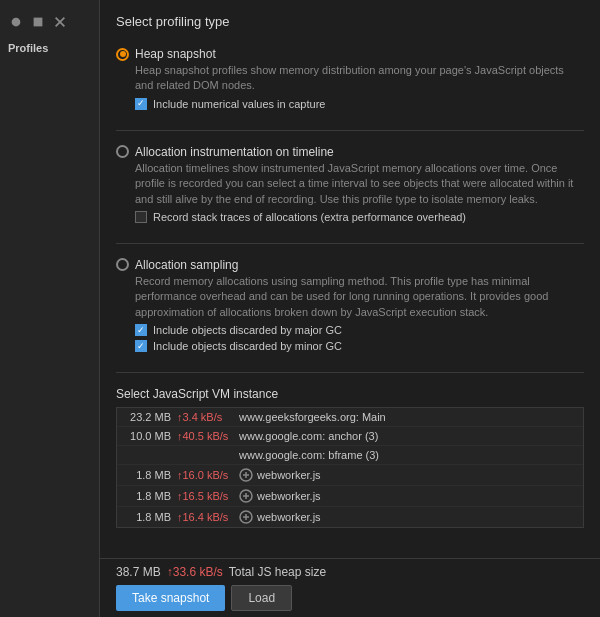  I want to click on allocation-instrumentation-desc: Allocation timelines show instrumented J…, so click(360, 184).